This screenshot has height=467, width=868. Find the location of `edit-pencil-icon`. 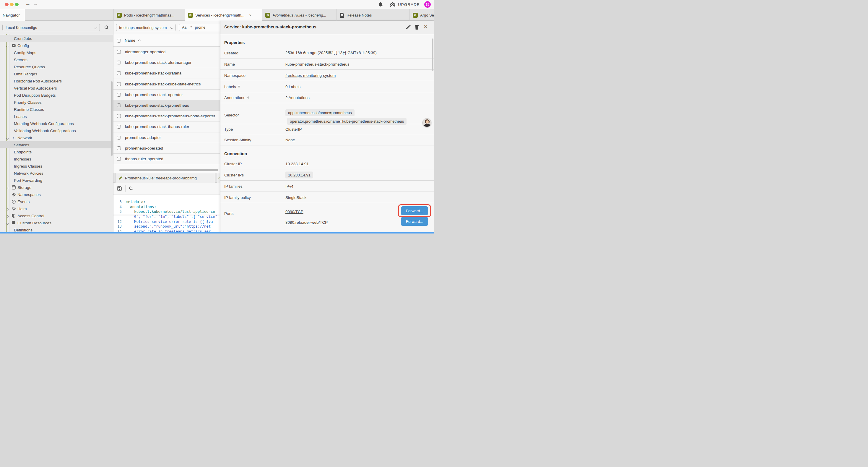

edit-pencil-icon is located at coordinates (408, 27).